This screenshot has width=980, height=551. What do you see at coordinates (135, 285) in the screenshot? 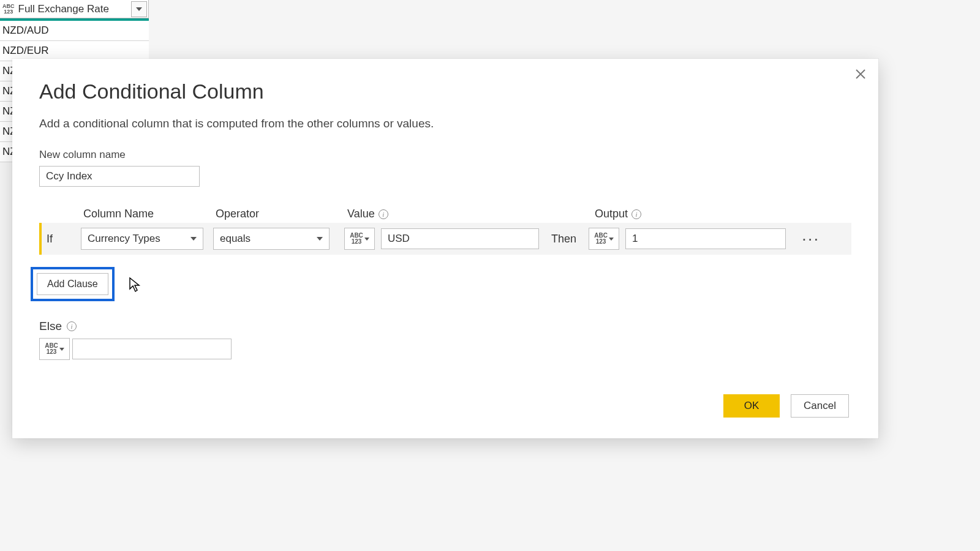
I see `cursor-icon` at bounding box center [135, 285].